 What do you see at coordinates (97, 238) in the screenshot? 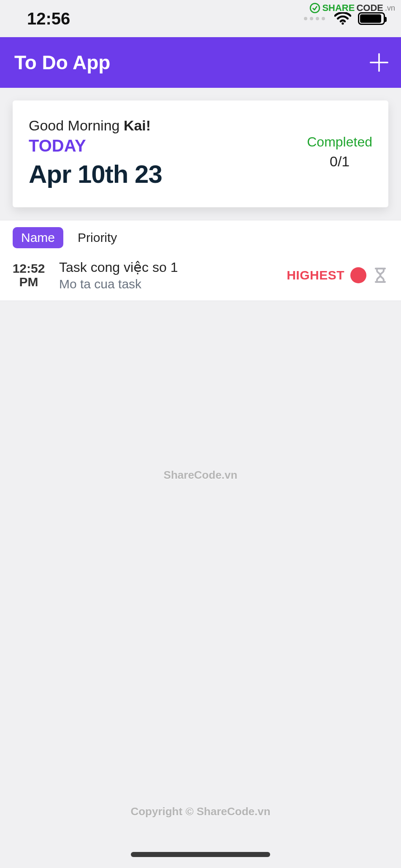
I see `sort-chip-priority: Priority` at bounding box center [97, 238].